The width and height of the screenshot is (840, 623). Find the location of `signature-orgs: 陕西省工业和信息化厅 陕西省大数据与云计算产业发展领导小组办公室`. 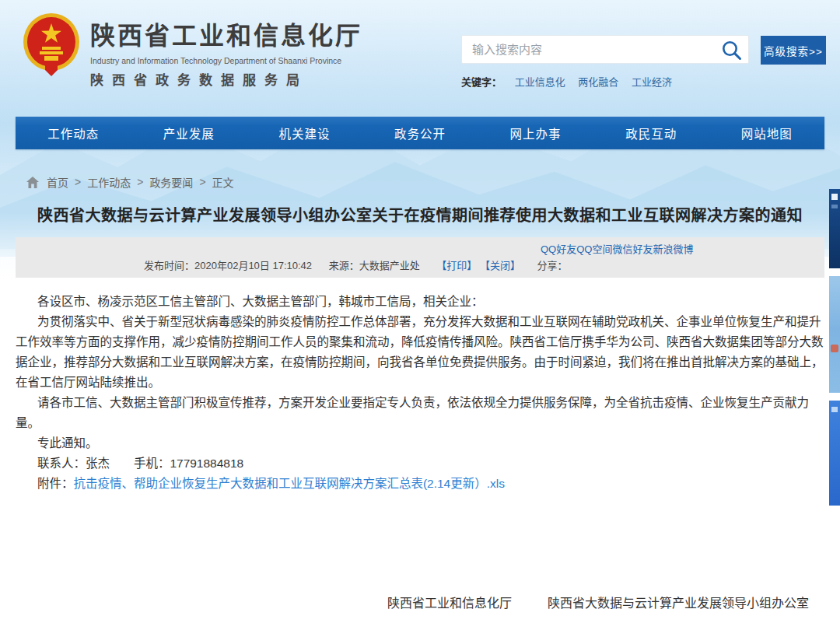

signature-orgs: 陕西省工业和信息化厅 陕西省大数据与云计算产业发展领导小组办公室 is located at coordinates (420, 604).